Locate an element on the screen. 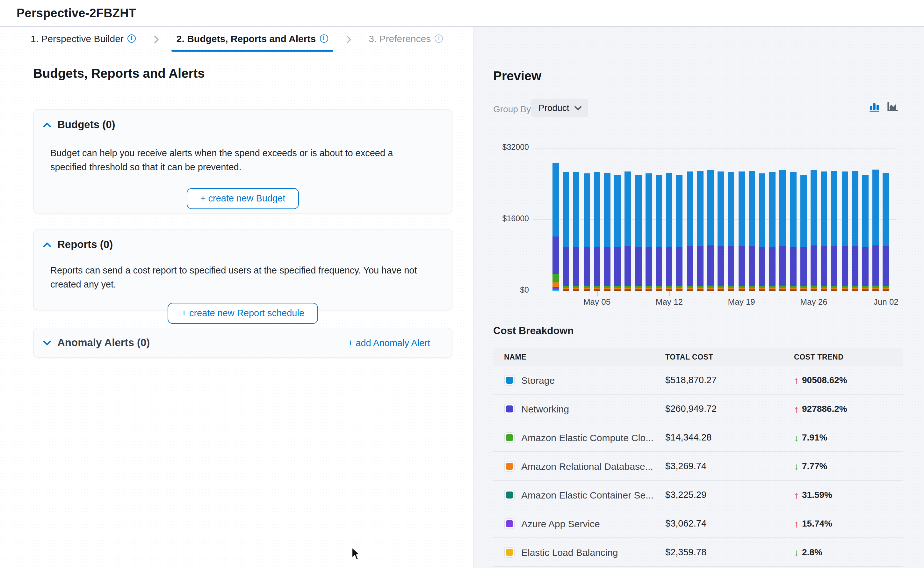 The width and height of the screenshot is (924, 568). product-name: Amazon Relational Database... is located at coordinates (587, 466).